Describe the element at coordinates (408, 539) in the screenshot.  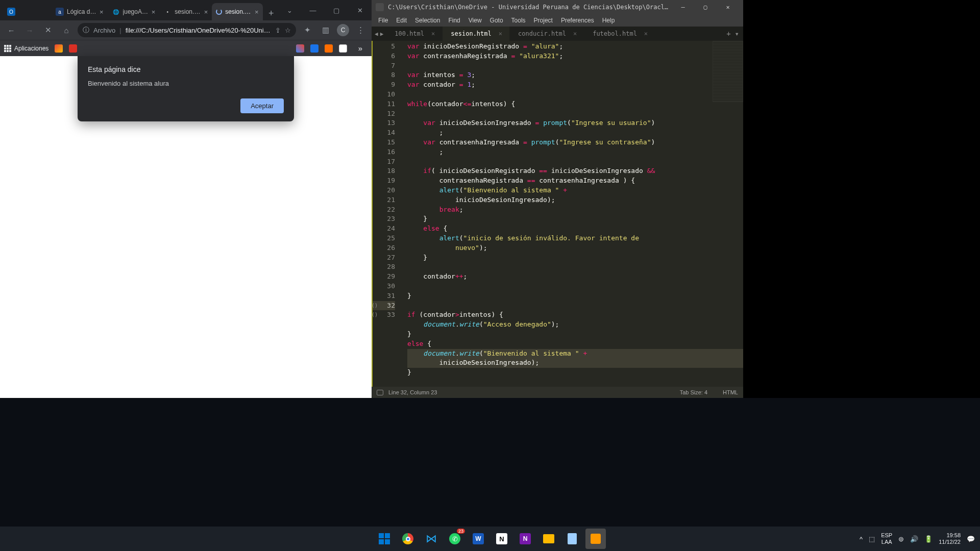
I see `taskbar-chrome-icon` at that location.